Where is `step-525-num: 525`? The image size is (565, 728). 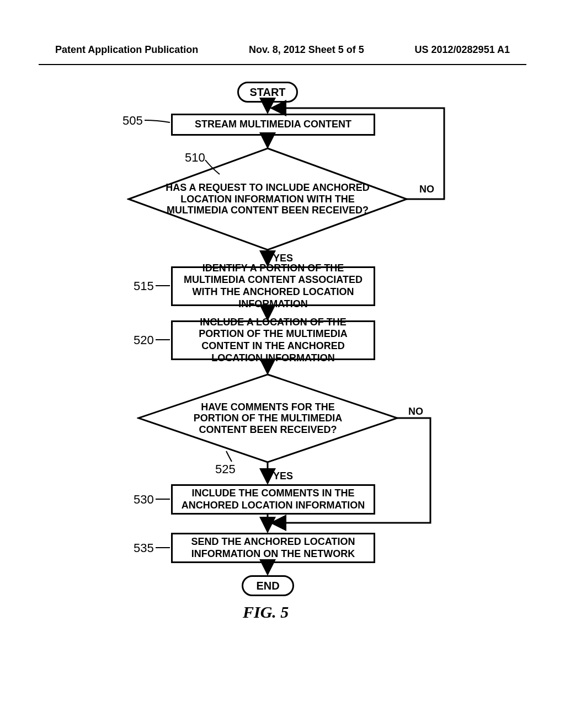
step-525-num: 525 is located at coordinates (225, 469).